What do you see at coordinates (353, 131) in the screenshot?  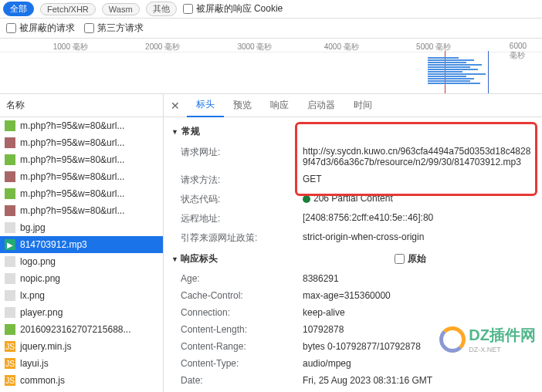 I see `general-section: ▼ 常规` at bounding box center [353, 131].